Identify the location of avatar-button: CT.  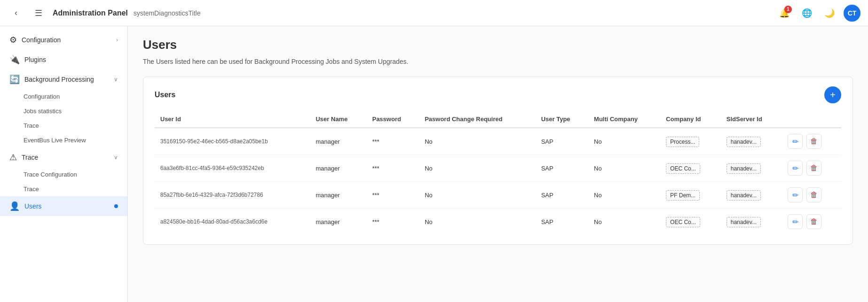
(852, 13).